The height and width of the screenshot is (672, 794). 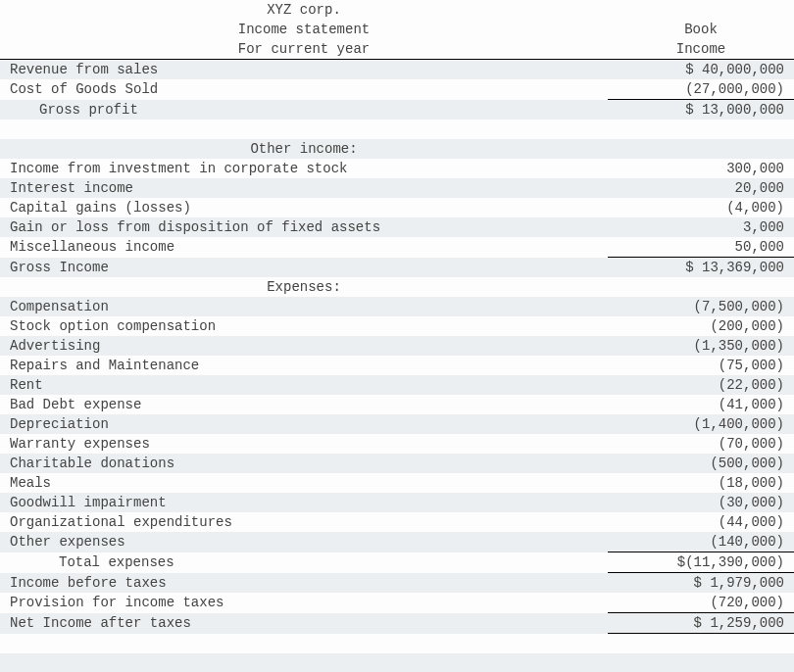 I want to click on company-name: XYZ corp., so click(x=304, y=10).